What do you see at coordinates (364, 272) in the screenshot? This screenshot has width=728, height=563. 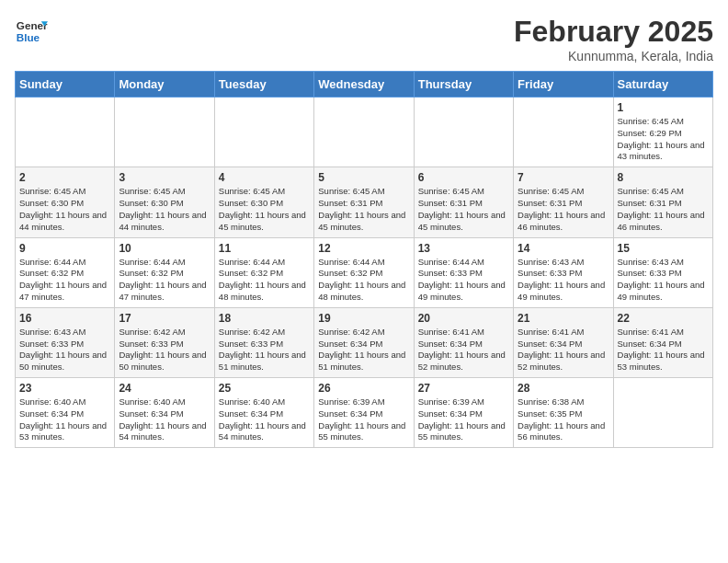 I see `week-row-2: 9Sunrise: 6:44 AM Sunset: 6:32 PM Daylig…` at bounding box center [364, 272].